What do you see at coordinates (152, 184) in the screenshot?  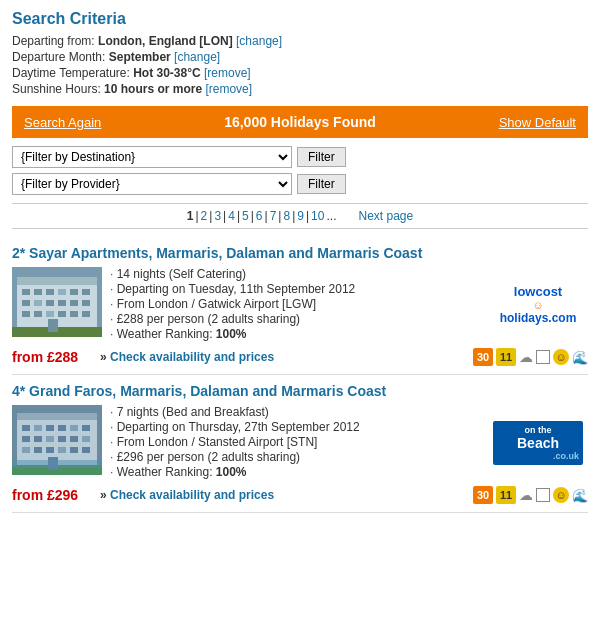 I see `filter-provider-select: {Filter by Provider}` at bounding box center [152, 184].